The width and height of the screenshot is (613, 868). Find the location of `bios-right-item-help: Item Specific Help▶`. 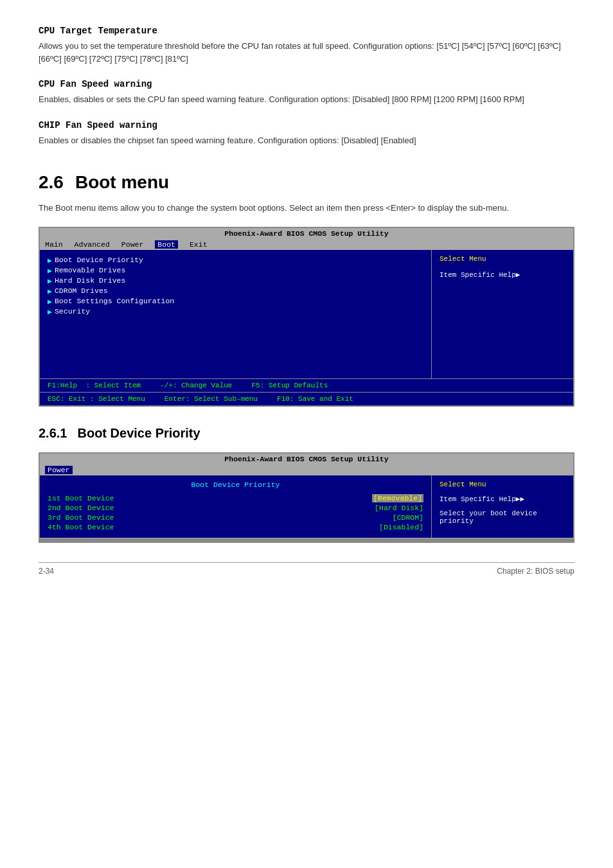

bios-right-item-help: Item Specific Help▶ is located at coordinates (502, 275).